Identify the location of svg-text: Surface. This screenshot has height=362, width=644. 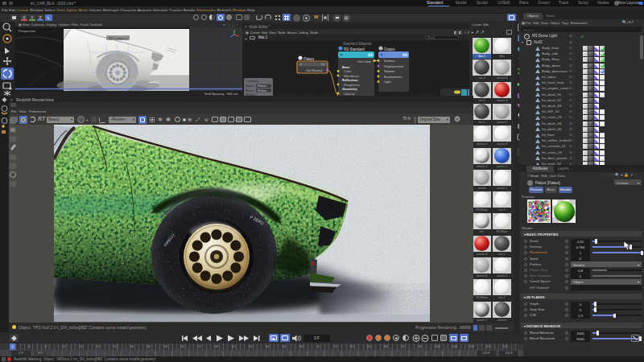
(390, 61).